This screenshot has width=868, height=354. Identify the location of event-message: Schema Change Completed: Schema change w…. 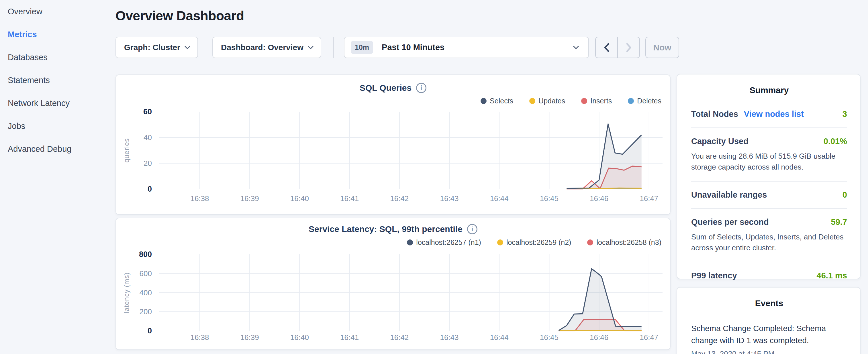
(769, 334).